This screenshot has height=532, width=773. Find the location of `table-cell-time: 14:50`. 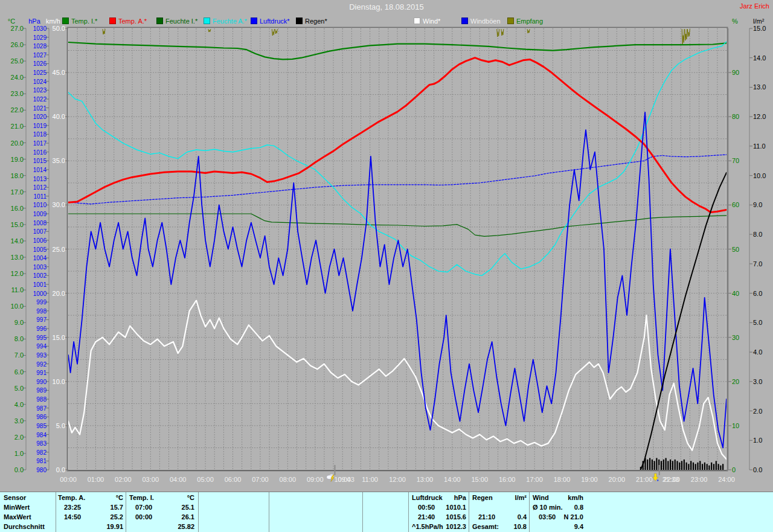

table-cell-time: 14:50 is located at coordinates (72, 517).